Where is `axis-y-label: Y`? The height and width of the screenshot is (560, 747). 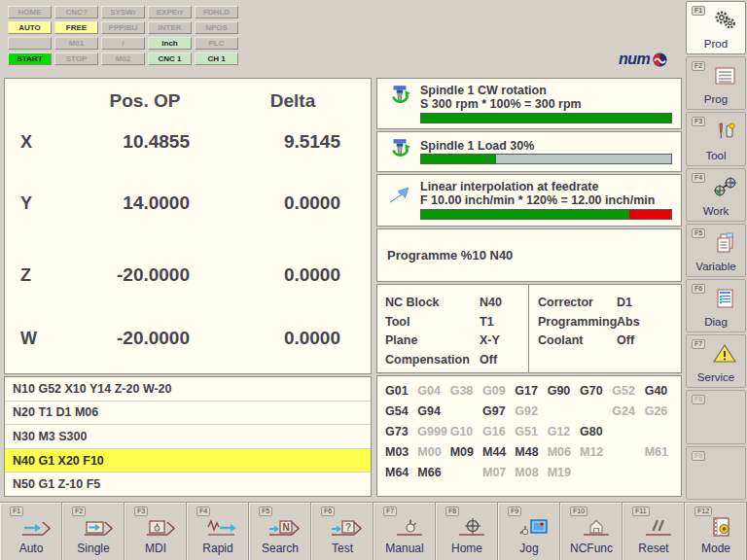
axis-y-label: Y is located at coordinates (26, 204).